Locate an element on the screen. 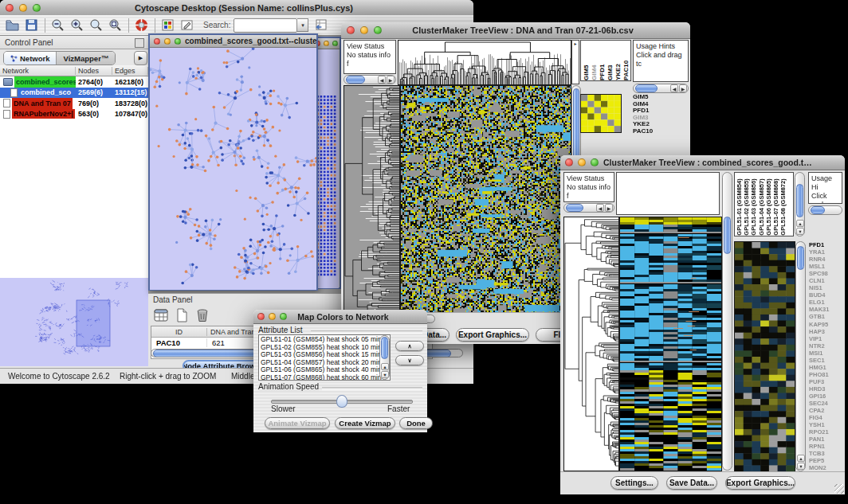 The image size is (848, 504). main-titlebar: Cytoscape Desktop (Session Name: collins… is located at coordinates (237, 8).